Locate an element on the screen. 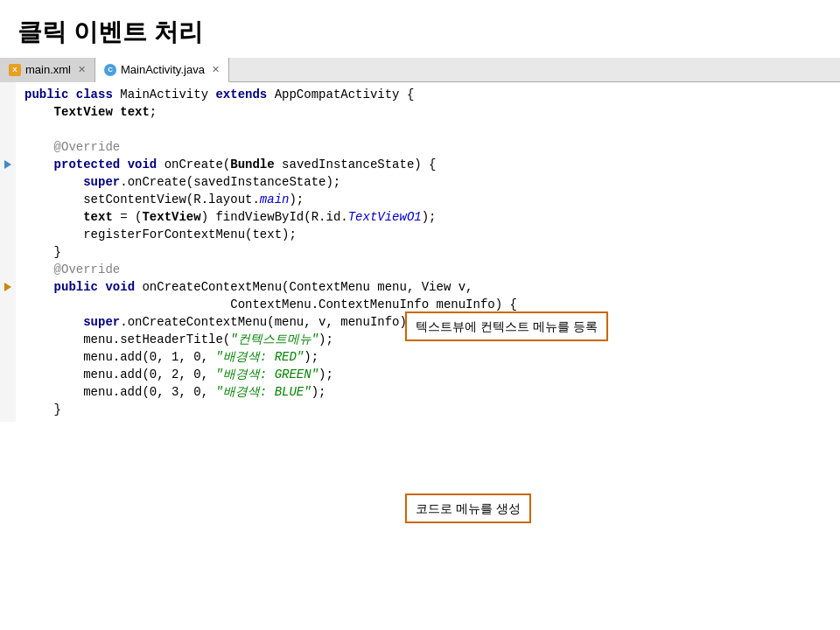 The image size is (840, 630). callout-2-text: 코드로 메뉴를 생성 is located at coordinates (468, 508).